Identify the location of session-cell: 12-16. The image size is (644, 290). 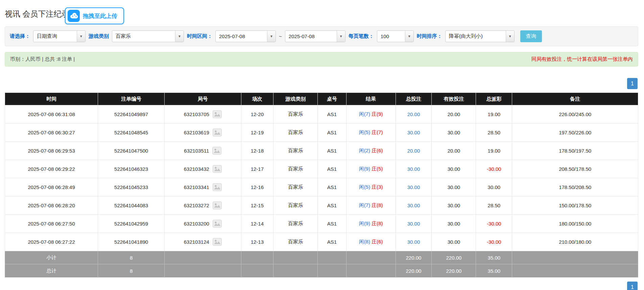
(257, 187).